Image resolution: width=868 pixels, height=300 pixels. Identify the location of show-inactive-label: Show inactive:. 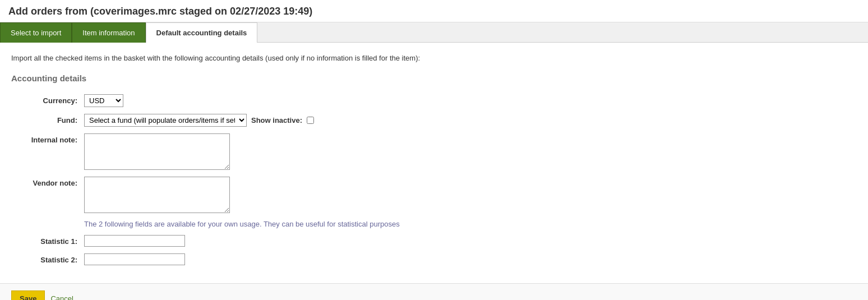
(277, 120).